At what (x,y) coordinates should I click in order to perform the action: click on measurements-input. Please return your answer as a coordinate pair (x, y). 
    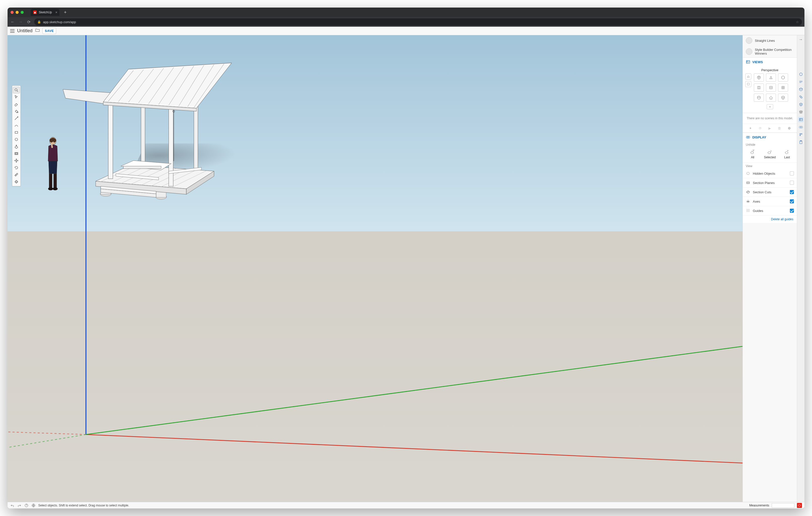
    Looking at the image, I should click on (783, 506).